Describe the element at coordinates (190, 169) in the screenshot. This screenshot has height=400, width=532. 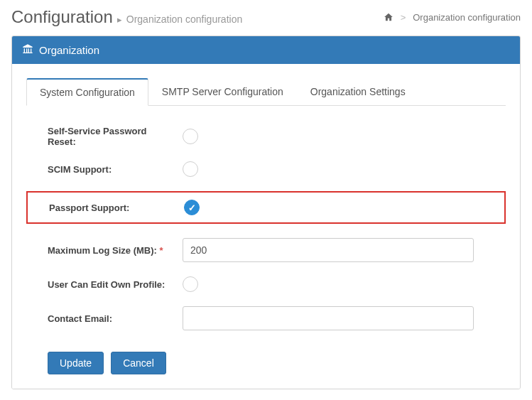
I see `toggle-scim-support` at that location.